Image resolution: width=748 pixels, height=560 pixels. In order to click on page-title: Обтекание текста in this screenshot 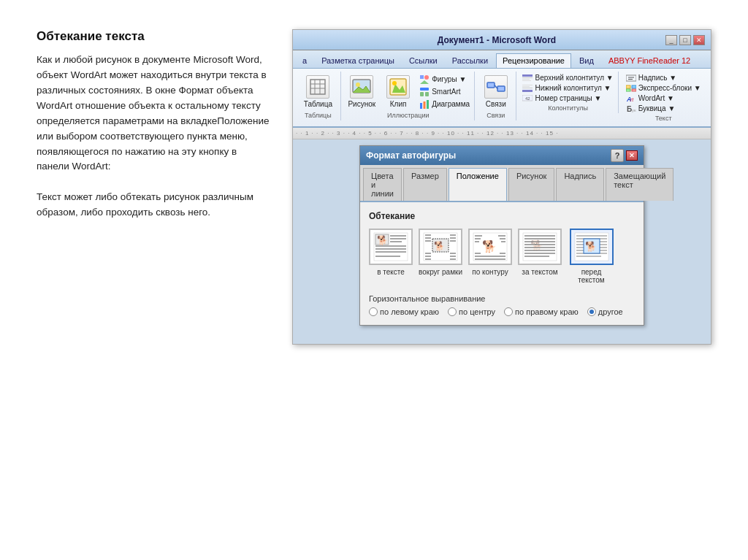, I will do `click(153, 37)`.